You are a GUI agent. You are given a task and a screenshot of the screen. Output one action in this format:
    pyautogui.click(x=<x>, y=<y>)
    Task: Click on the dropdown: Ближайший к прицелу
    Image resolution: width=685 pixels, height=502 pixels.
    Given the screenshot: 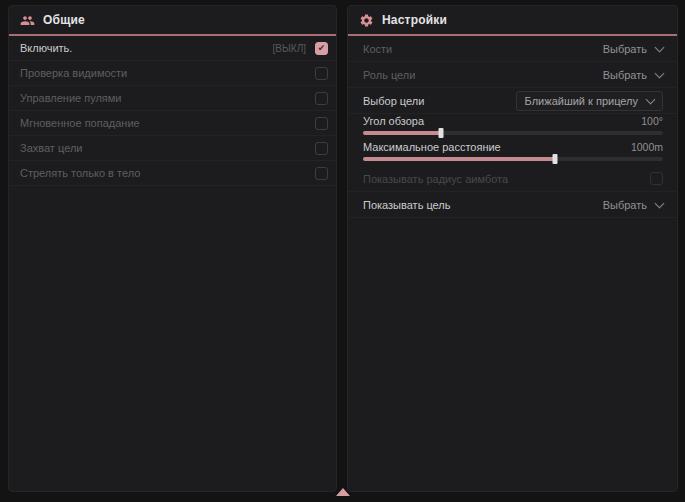 What is the action you would take?
    pyautogui.click(x=590, y=101)
    